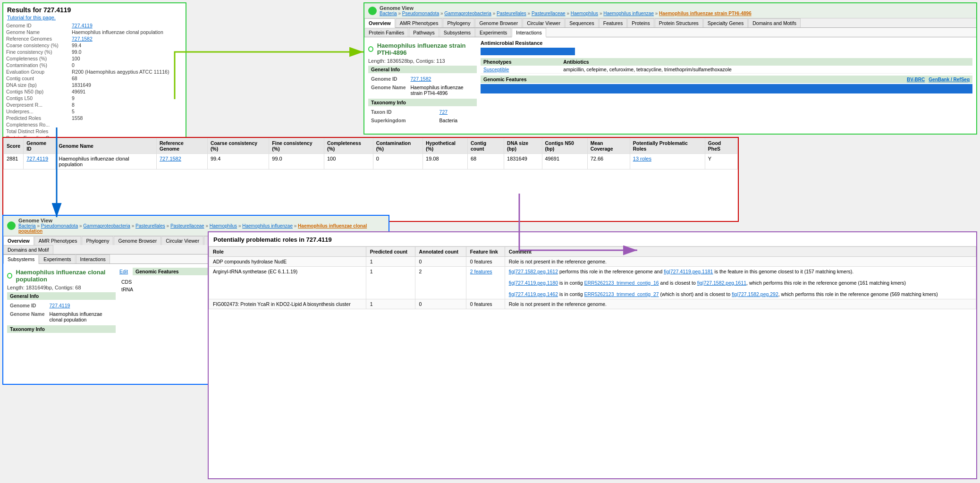  Describe the element at coordinates (296, 146) in the screenshot. I see `main-table-header: Fine consistency (%)` at that location.